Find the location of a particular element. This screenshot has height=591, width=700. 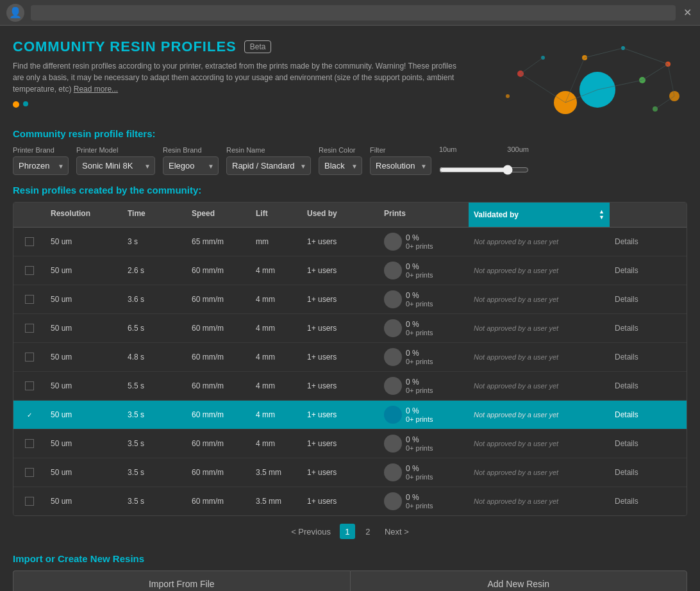

filter-select: Resolution Time Speed is located at coordinates (401, 165).